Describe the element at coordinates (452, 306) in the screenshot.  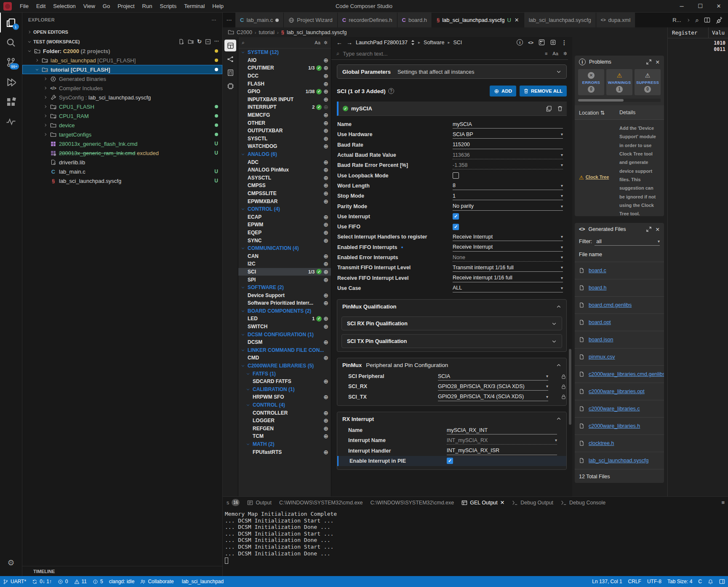
I see `pinmux-qualification-header: PinMux Qualification` at that location.